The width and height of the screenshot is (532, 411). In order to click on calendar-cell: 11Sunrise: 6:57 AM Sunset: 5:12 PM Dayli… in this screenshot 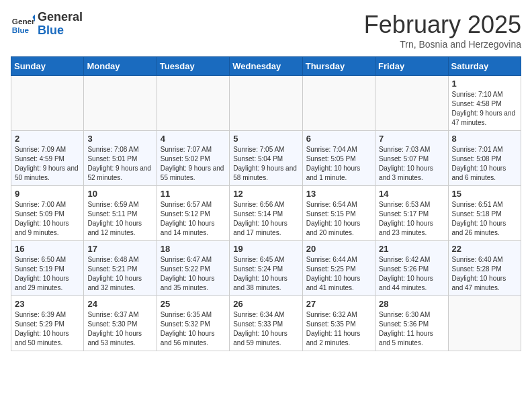, I will do `click(193, 214)`.